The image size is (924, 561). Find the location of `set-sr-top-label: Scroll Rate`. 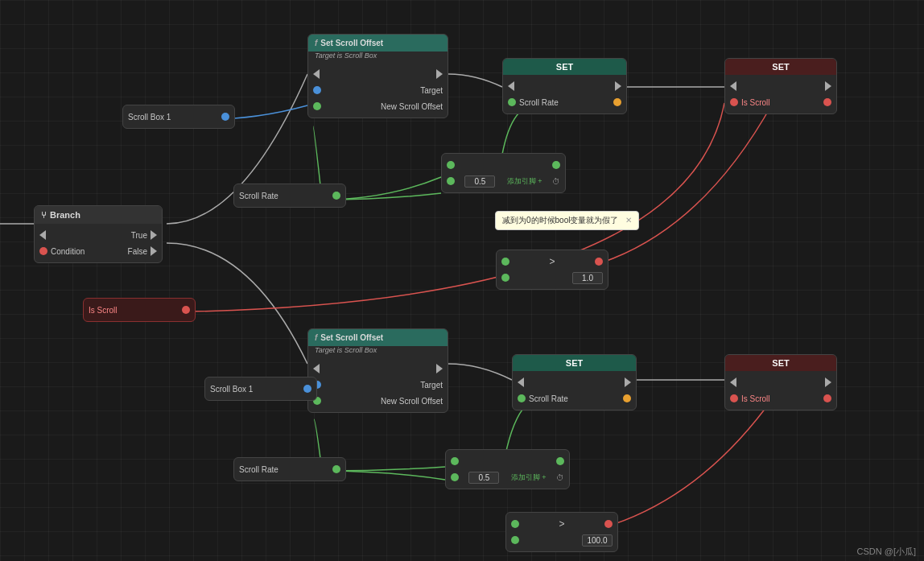

set-sr-top-label: Scroll Rate is located at coordinates (539, 103).